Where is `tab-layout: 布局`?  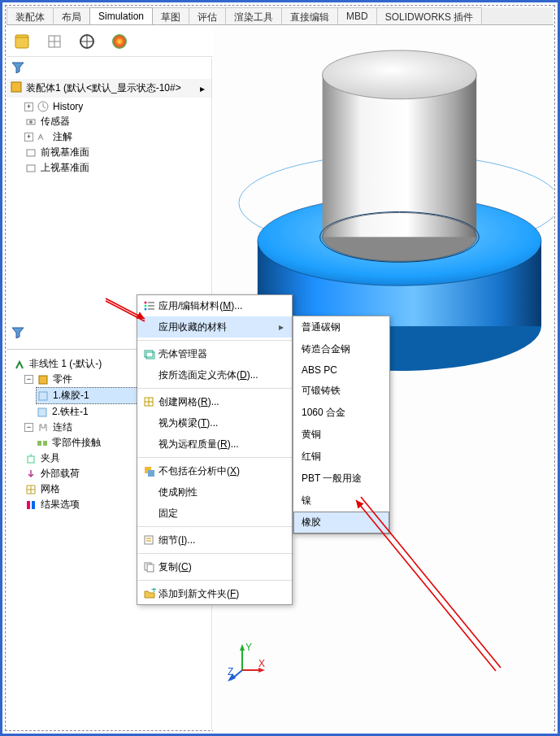
tab-layout: 布局 is located at coordinates (72, 16).